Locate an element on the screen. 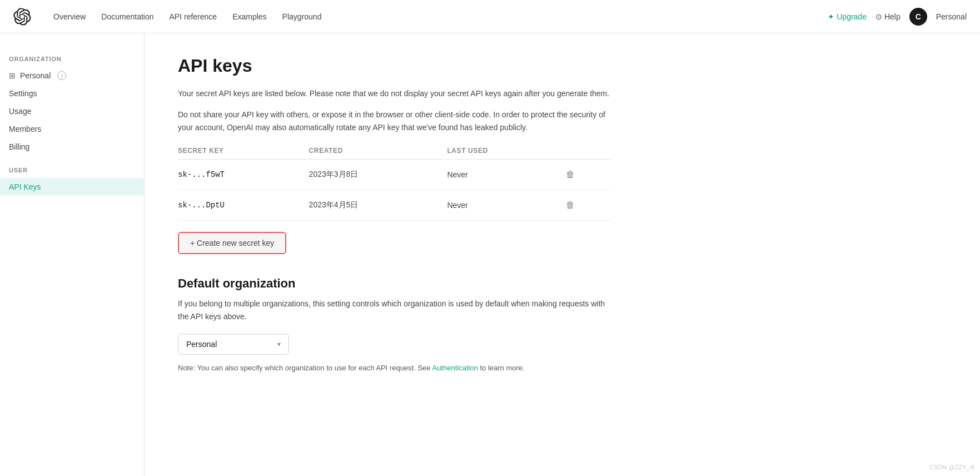  note-text: Note: You can also specify which organiz… is located at coordinates (395, 368).